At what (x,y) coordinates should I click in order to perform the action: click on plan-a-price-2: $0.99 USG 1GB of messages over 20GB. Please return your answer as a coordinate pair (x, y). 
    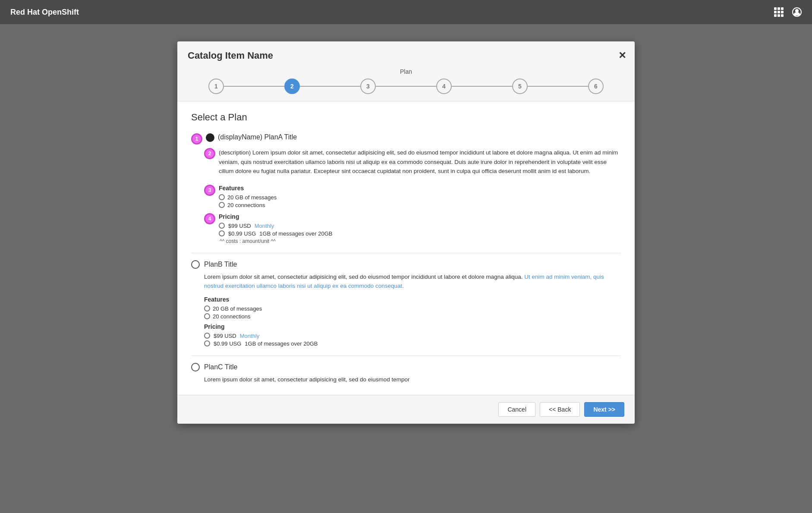
    Looking at the image, I should click on (275, 234).